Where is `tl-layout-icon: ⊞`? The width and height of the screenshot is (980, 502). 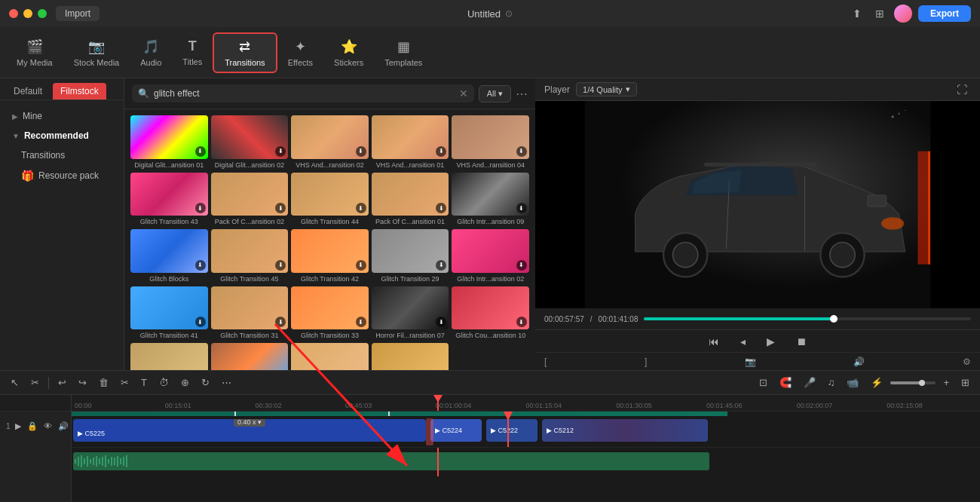
tl-layout-icon: ⊞ is located at coordinates (965, 383).